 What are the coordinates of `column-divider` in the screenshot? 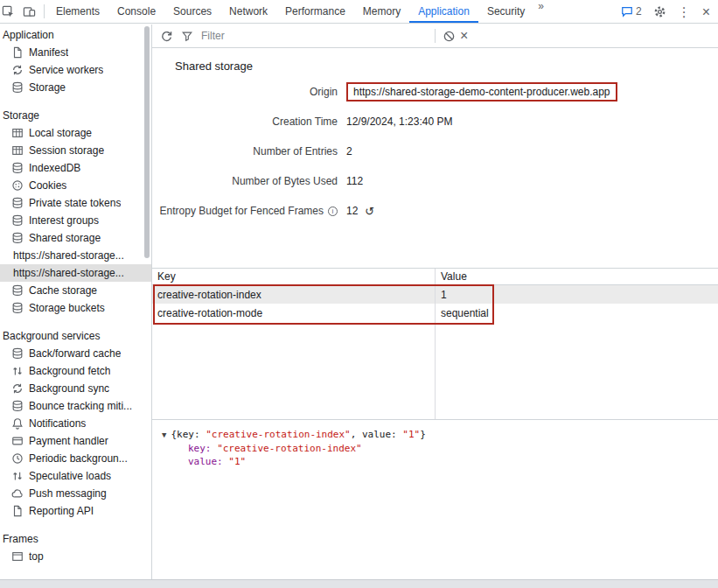 It's located at (436, 344).